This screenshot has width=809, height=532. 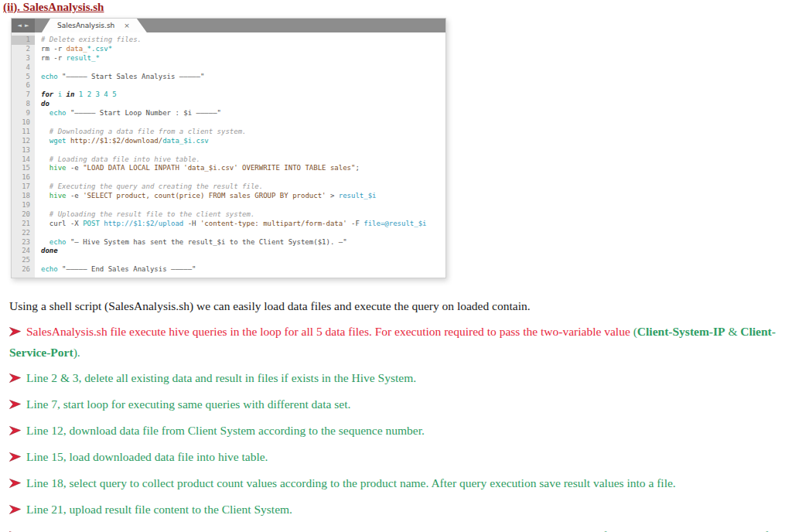 What do you see at coordinates (23, 234) in the screenshot?
I see `line-number: 22` at bounding box center [23, 234].